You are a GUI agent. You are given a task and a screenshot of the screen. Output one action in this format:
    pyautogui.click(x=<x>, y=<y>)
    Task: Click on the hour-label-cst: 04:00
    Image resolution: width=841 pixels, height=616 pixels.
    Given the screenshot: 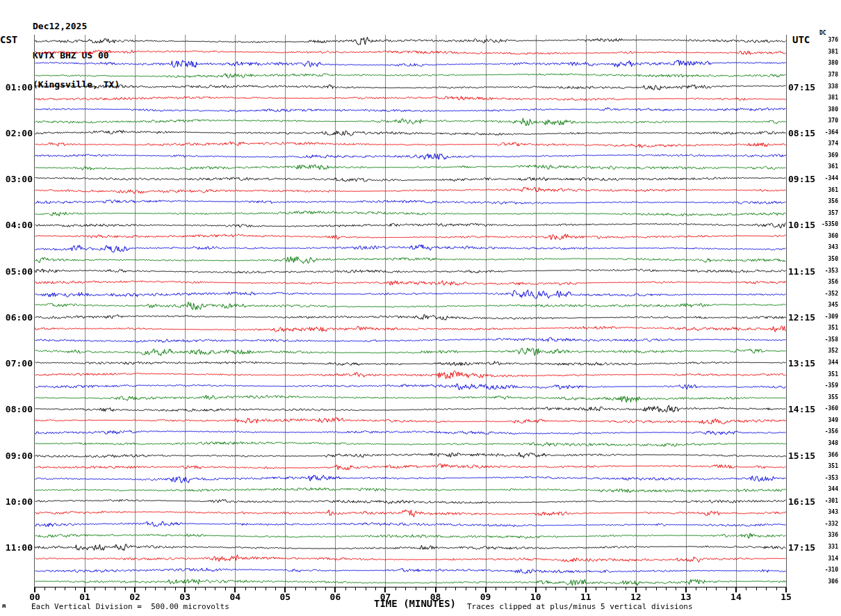 What is the action you would take?
    pyautogui.click(x=17, y=225)
    